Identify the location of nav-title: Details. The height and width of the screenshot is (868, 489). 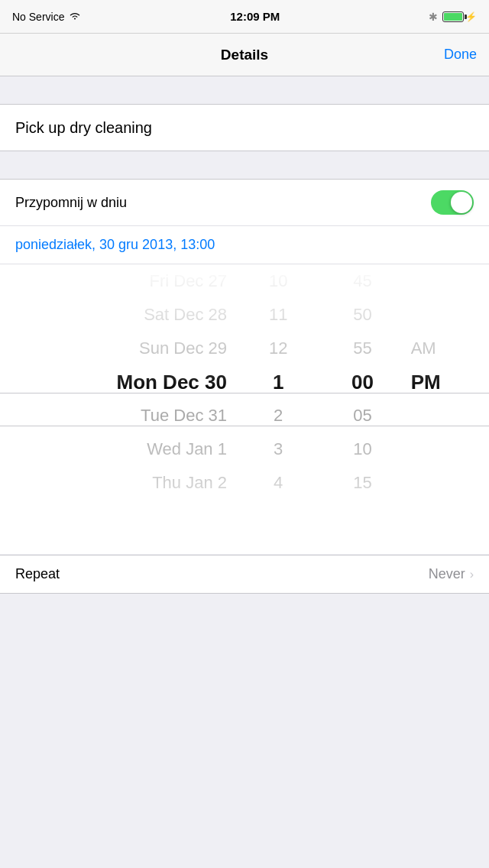
(244, 55).